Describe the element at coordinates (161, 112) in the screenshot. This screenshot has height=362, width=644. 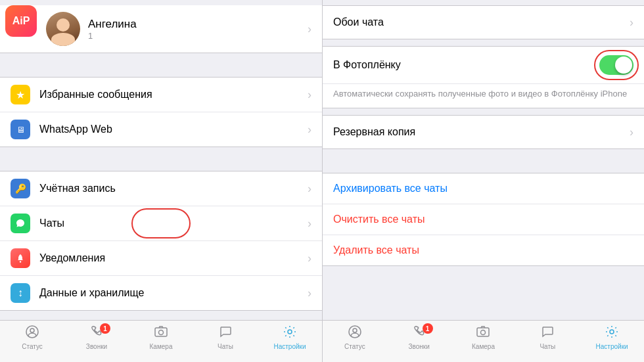
I see `menu-group-1: ★ Избранные сообщения › 🖥 WhatsApp Web ›` at that location.